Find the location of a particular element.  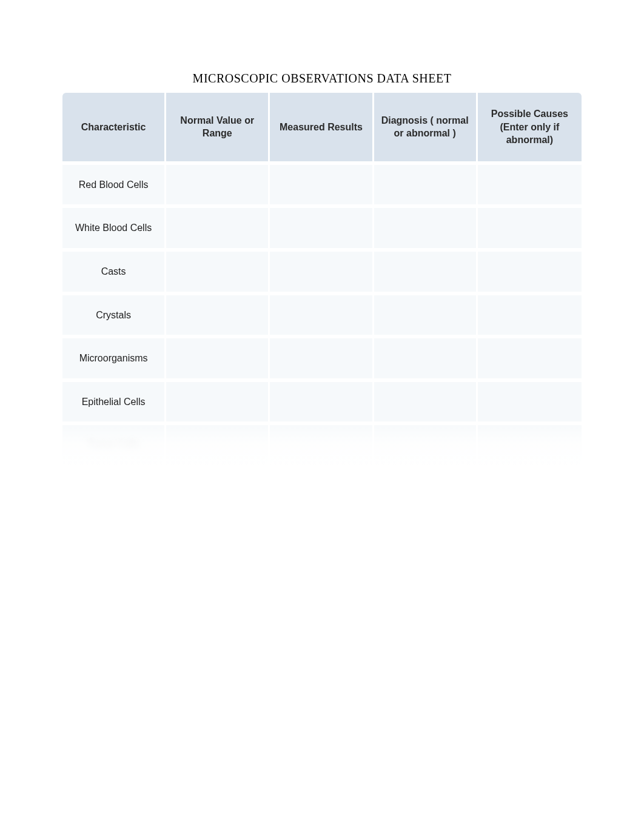

table-row: White Blood Cells is located at coordinates (322, 230).